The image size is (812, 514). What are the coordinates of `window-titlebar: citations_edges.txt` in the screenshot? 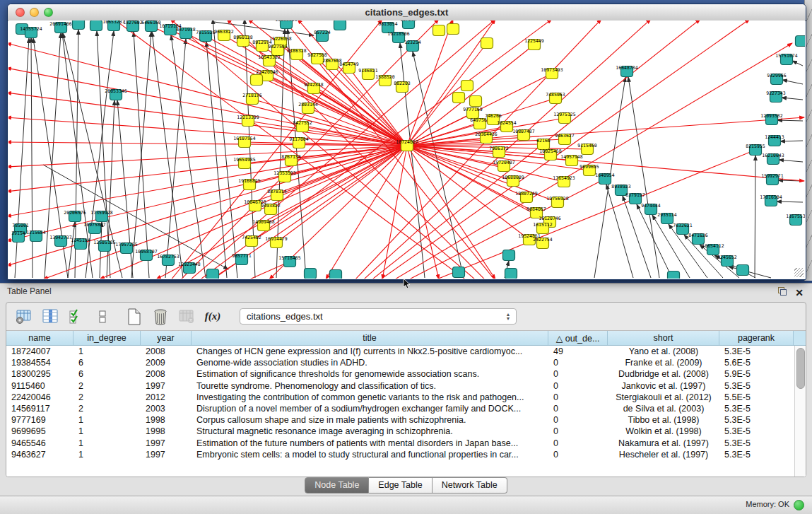 It's located at (407, 13).